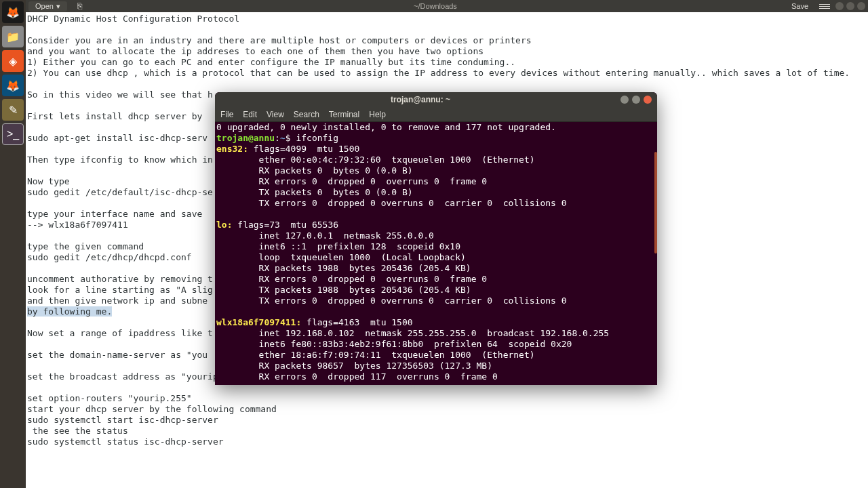 This screenshot has width=868, height=488. Describe the element at coordinates (80, 6) in the screenshot. I see `new-document-icon: ⎘` at that location.